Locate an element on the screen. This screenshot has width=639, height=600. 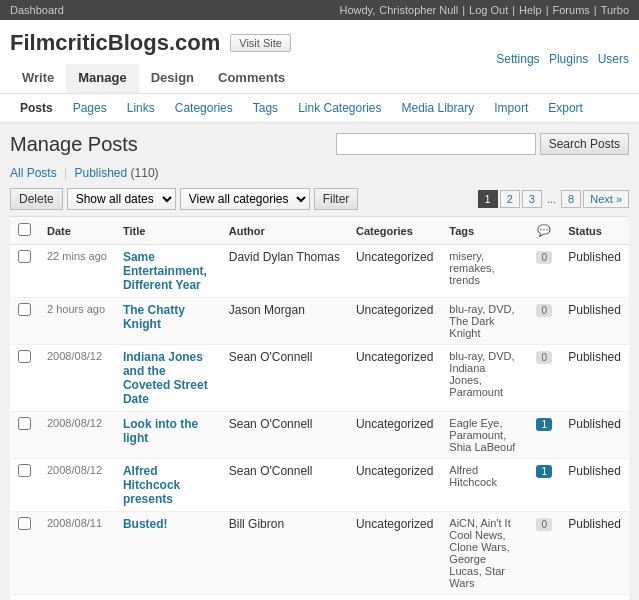
row-title: Look into the light is located at coordinates (168, 436).